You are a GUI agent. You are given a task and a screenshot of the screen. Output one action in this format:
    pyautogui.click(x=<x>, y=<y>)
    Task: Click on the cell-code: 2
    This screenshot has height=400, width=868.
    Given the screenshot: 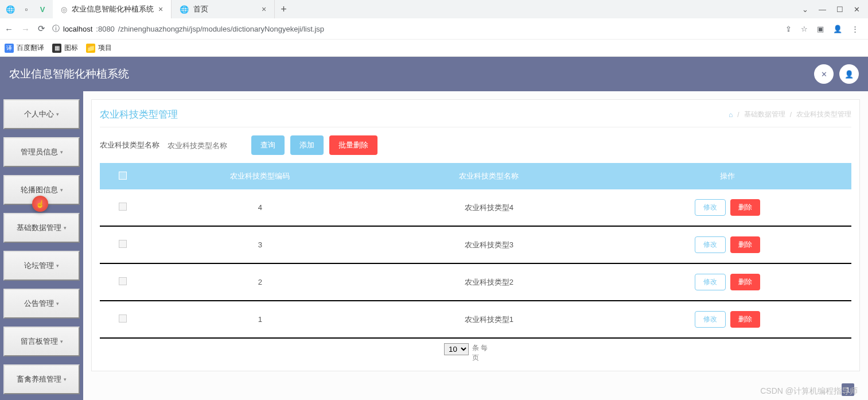 What is the action you would take?
    pyautogui.click(x=260, y=282)
    